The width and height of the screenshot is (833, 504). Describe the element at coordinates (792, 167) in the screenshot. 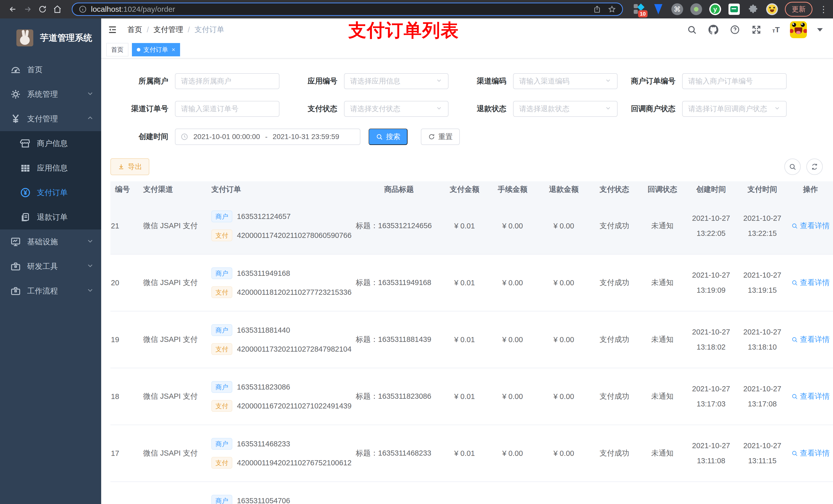

I see `show-search-button` at that location.